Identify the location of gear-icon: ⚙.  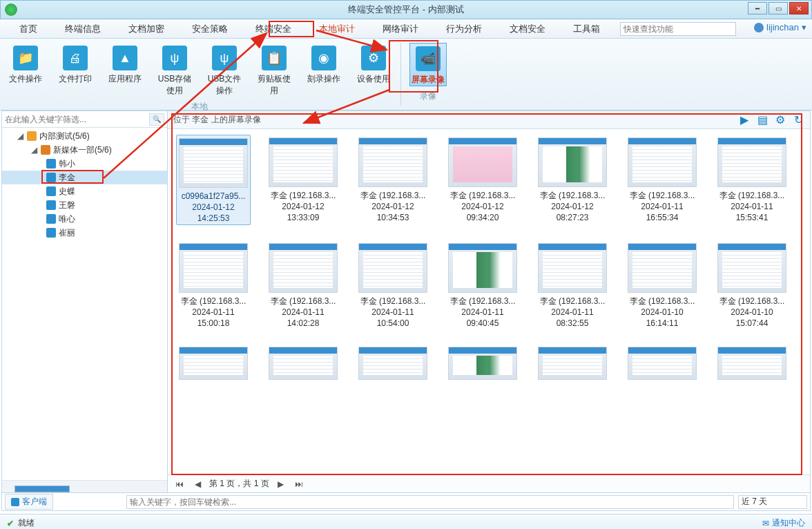
(780, 120).